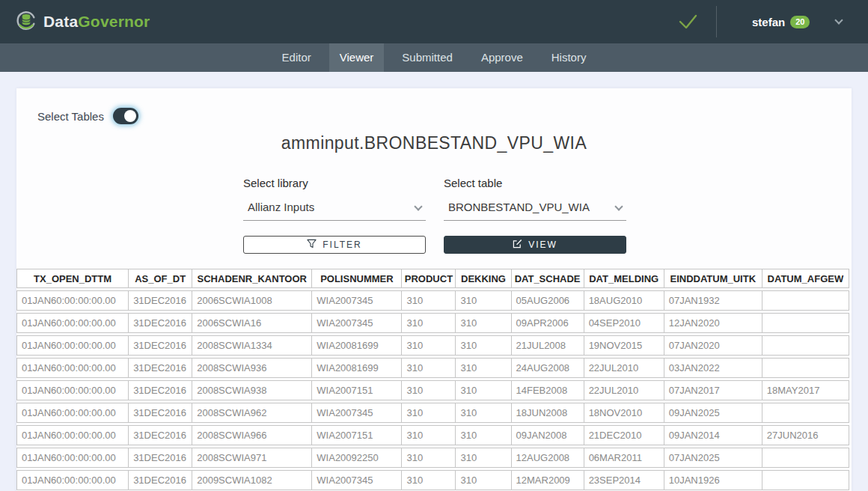 This screenshot has height=491, width=868. What do you see at coordinates (714, 391) in the screenshot?
I see `table-cell: 07JAN2017` at bounding box center [714, 391].